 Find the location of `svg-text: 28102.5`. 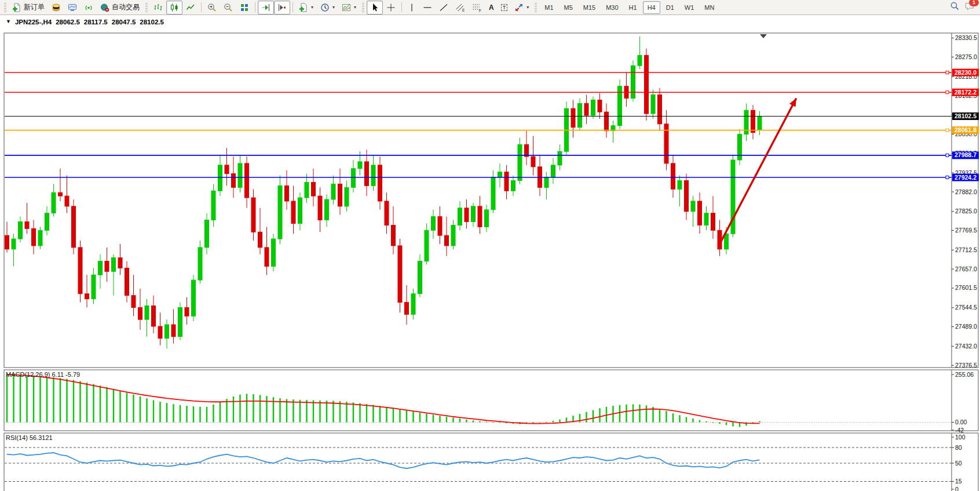

svg-text: 28102.5 is located at coordinates (966, 116).